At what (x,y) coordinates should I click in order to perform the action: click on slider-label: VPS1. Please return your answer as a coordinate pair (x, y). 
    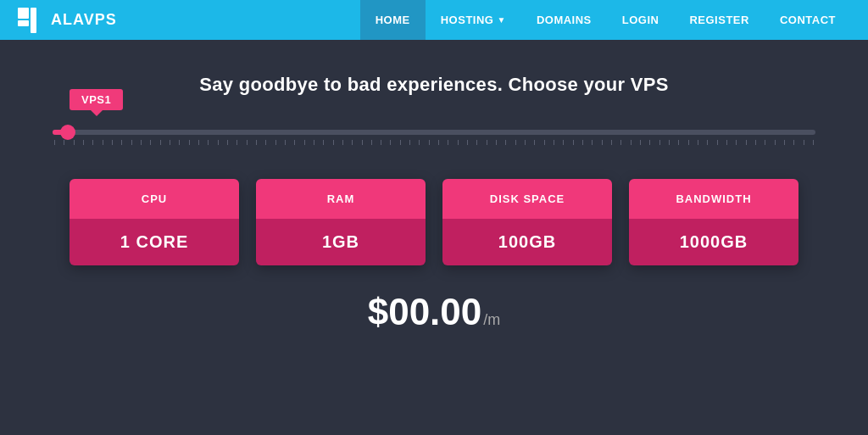
    Looking at the image, I should click on (97, 100).